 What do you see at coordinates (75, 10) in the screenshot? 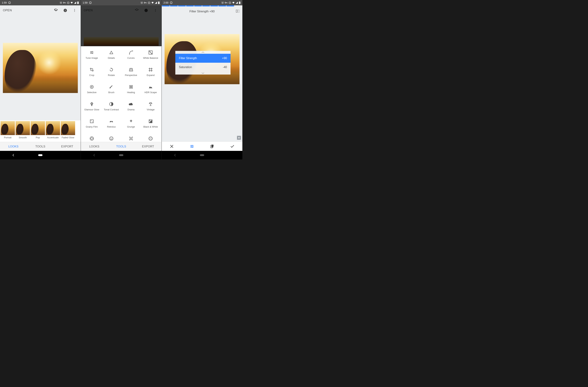
I see `overflow-button` at bounding box center [75, 10].